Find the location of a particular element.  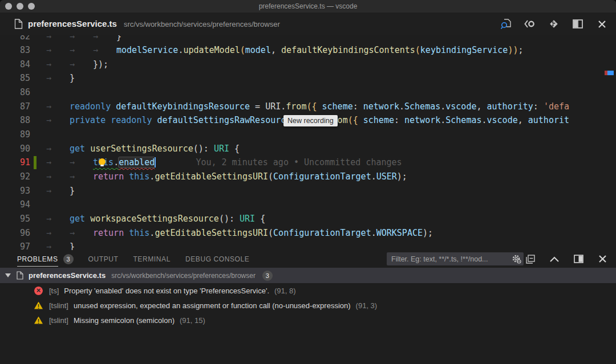

filter-gear-icon is located at coordinates (516, 259).